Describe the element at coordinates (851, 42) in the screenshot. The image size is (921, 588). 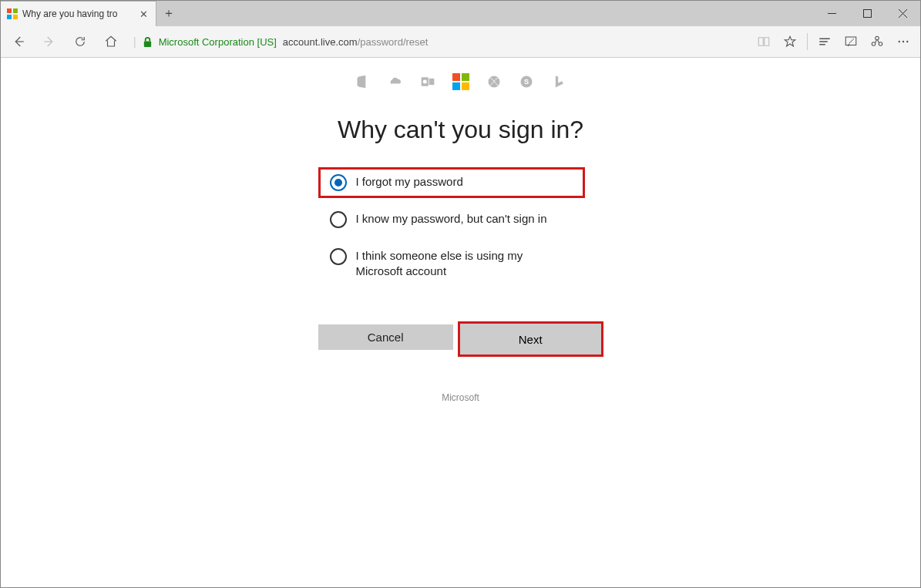
I see `web-note-button` at that location.